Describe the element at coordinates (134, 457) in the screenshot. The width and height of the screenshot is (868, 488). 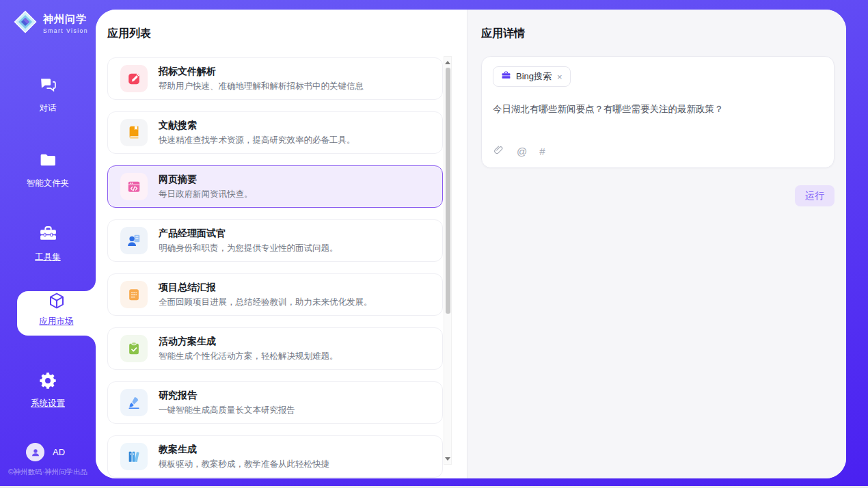
I see `books-icon` at that location.